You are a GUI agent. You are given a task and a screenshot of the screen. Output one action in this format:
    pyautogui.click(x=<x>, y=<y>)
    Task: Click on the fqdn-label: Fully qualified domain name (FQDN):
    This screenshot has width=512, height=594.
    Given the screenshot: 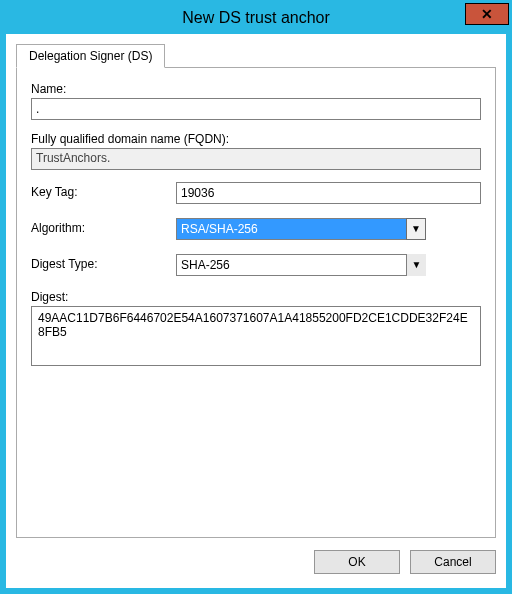 What is the action you would take?
    pyautogui.click(x=256, y=139)
    